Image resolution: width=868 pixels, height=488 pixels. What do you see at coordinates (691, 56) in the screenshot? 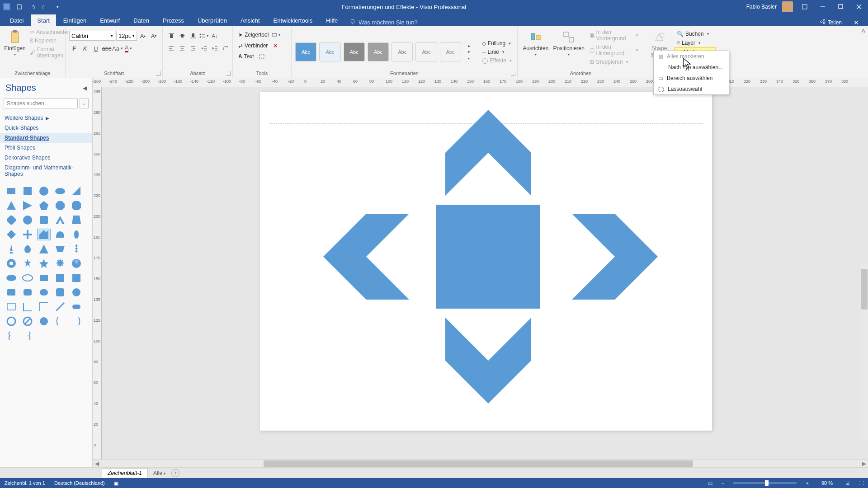
I see `select-all-item: ▦Alles markieren` at bounding box center [691, 56].